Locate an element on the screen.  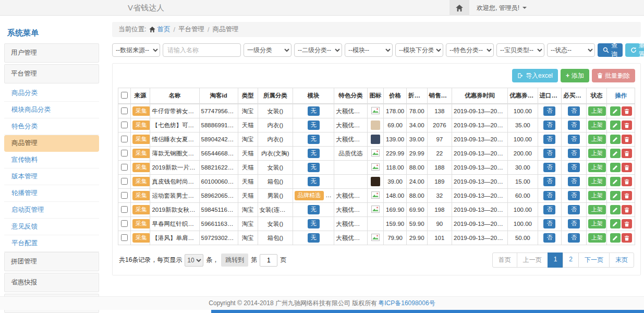
sidebar-item-9: 启动页管理 is located at coordinates (52, 210).